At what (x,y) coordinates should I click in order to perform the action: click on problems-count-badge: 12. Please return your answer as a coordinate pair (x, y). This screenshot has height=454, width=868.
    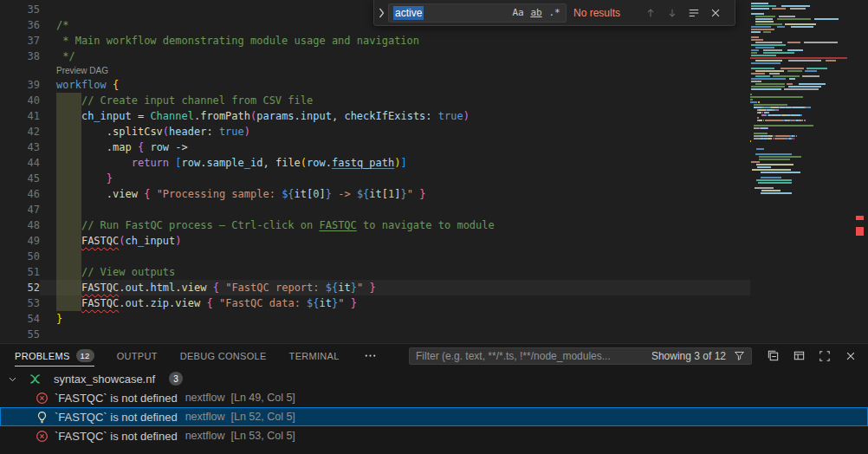
    Looking at the image, I should click on (85, 355).